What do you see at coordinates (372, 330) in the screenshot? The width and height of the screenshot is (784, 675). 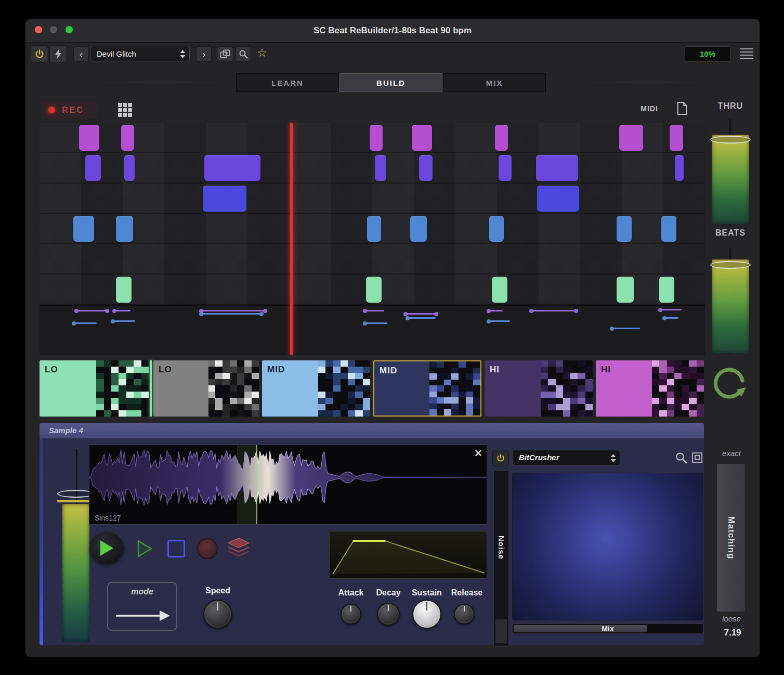 I see `mod-lane` at bounding box center [372, 330].